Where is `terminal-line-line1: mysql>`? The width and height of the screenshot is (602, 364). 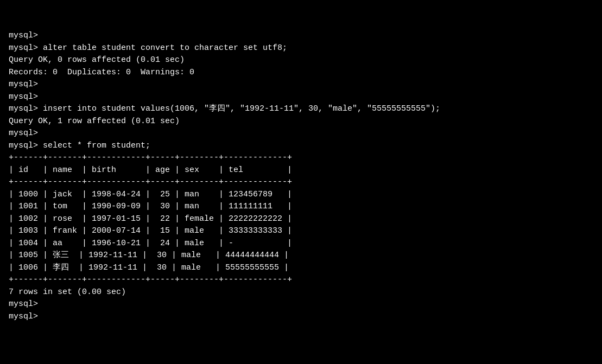
terminal-line-line1: mysql> is located at coordinates (301, 36).